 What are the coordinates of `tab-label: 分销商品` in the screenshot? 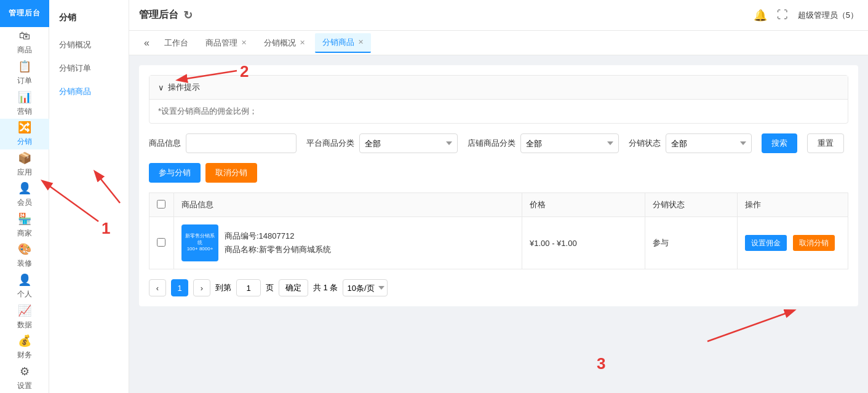 It's located at (338, 42).